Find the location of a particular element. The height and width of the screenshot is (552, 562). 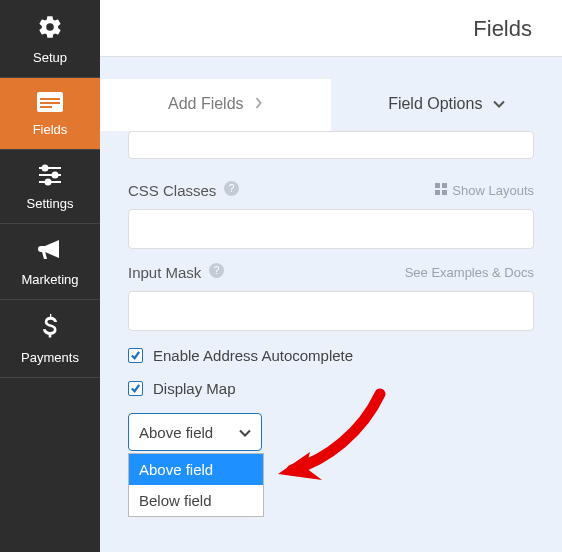

examples-docs-link: See Examples & Docs is located at coordinates (470, 272).